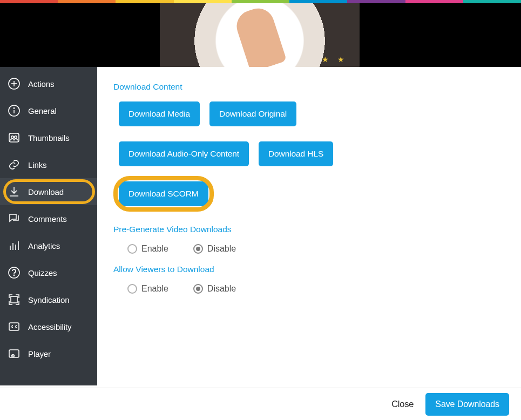 The width and height of the screenshot is (521, 420). What do you see at coordinates (14, 273) in the screenshot?
I see `quiz-icon` at bounding box center [14, 273].